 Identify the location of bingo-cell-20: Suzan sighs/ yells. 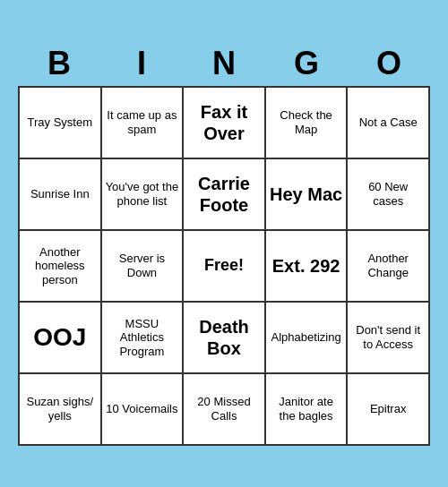
(61, 410).